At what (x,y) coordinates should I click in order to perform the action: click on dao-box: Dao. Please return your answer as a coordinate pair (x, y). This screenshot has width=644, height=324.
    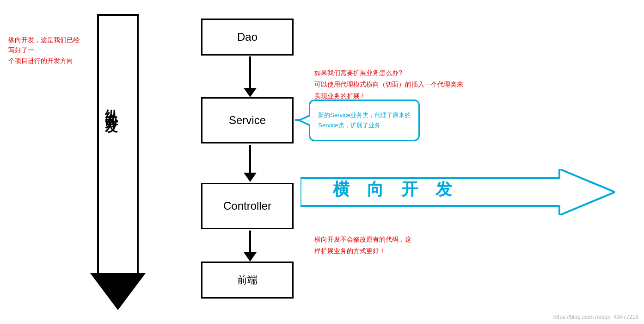
    Looking at the image, I should click on (247, 37).